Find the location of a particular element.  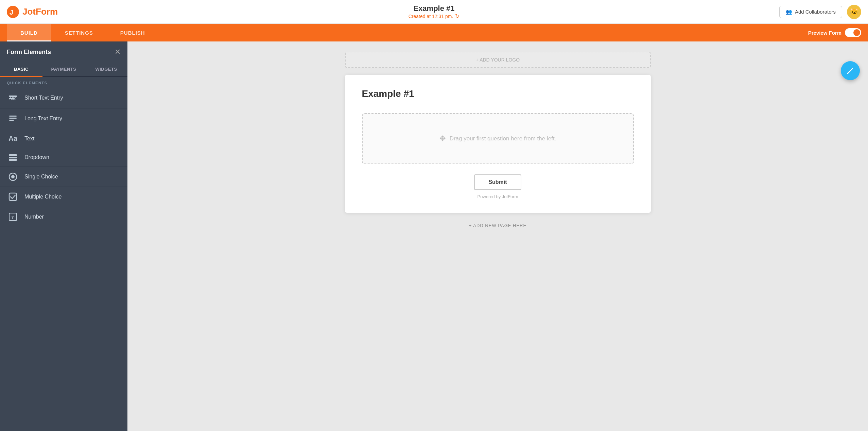

tab-payments: PAYMENTS is located at coordinates (64, 69).